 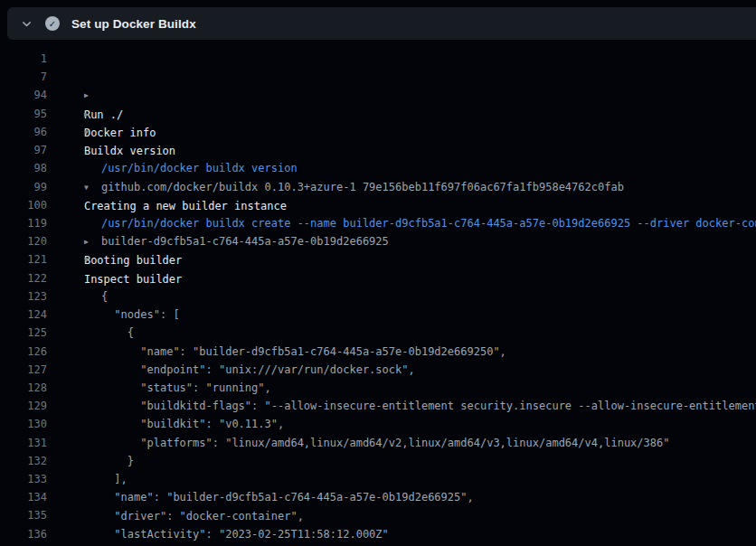 What do you see at coordinates (24, 461) in the screenshot?
I see `log-line-number: 132` at bounding box center [24, 461].